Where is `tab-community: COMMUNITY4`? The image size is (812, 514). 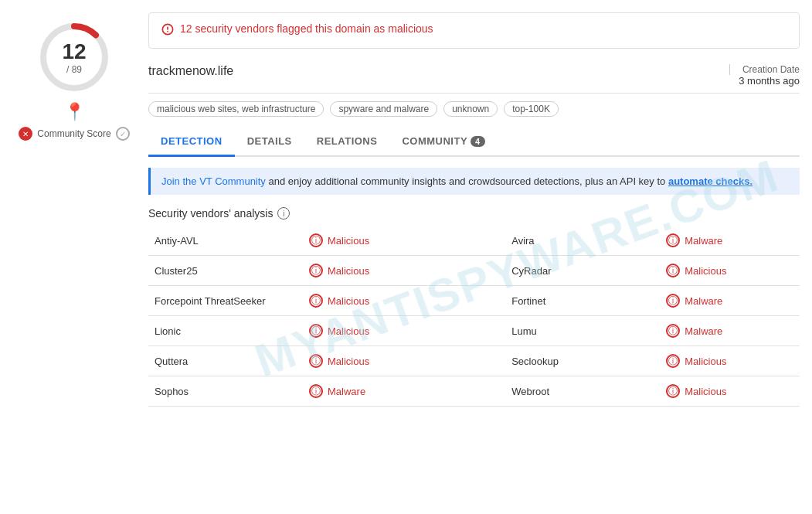 tab-community: COMMUNITY4 is located at coordinates (443, 141).